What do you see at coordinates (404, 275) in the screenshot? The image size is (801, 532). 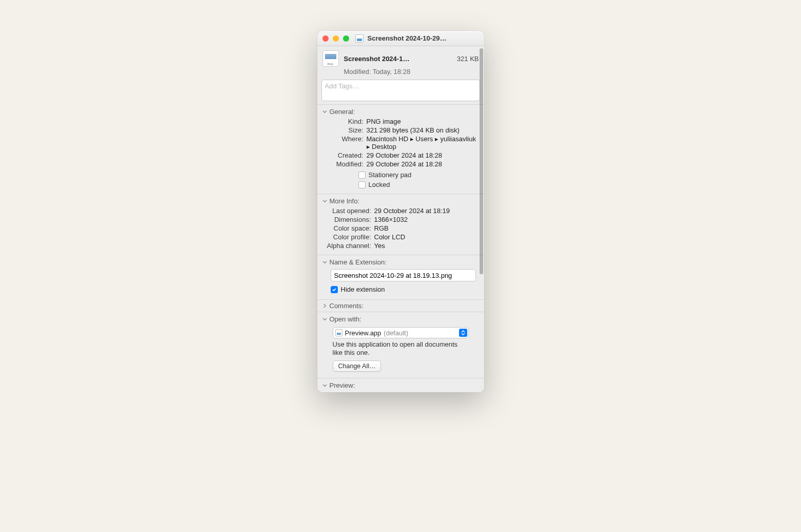 I see `filename-input` at bounding box center [404, 275].